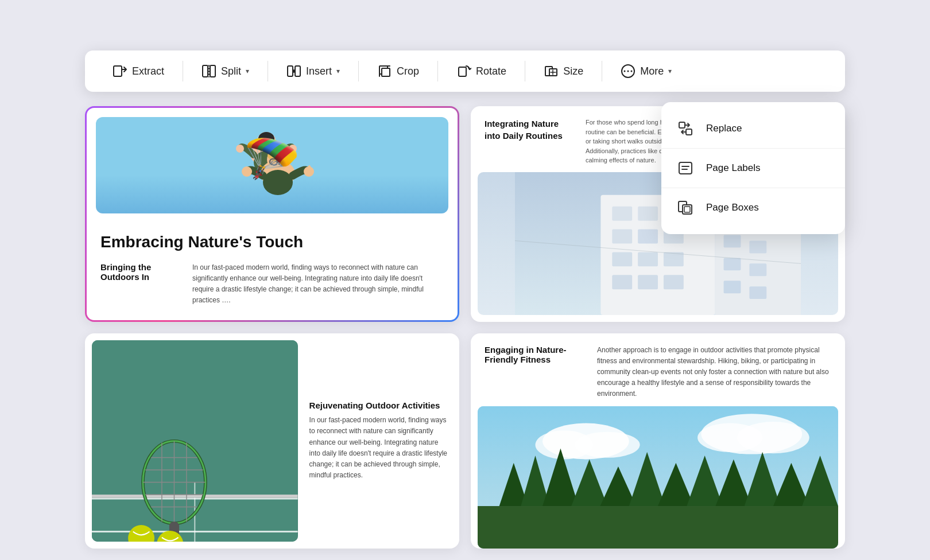 The image size is (930, 560). Describe the element at coordinates (294, 71) in the screenshot. I see `insert-icon` at that location.